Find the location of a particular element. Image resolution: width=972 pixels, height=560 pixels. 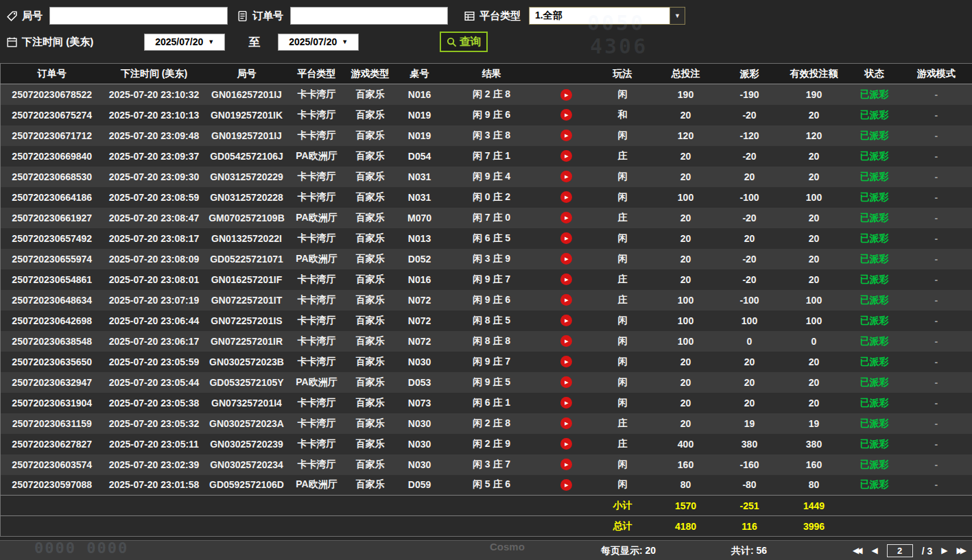

header-payout: 派彩 is located at coordinates (750, 74).